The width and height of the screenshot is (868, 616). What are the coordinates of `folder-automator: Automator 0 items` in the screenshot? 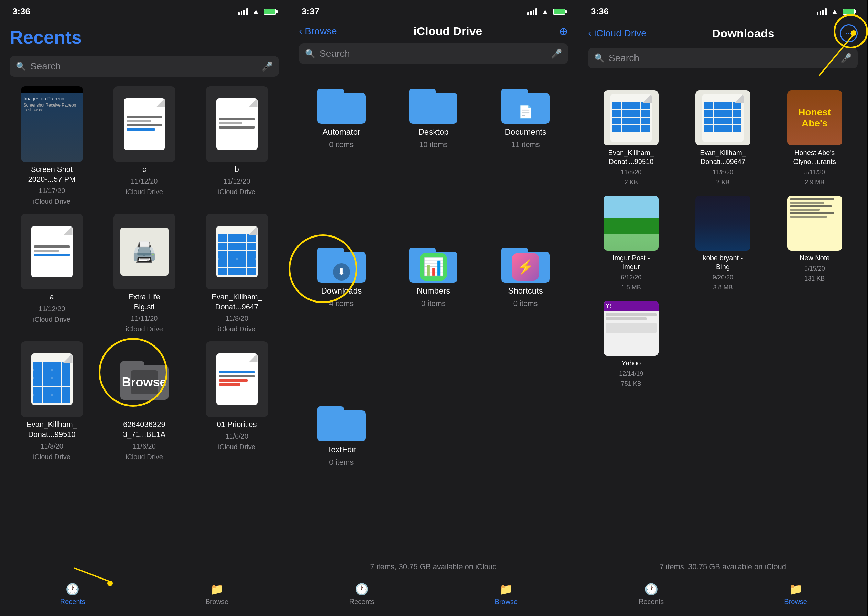 It's located at (341, 159).